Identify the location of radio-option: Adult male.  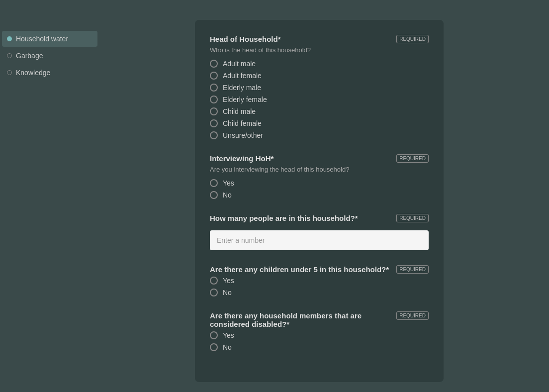
(319, 64).